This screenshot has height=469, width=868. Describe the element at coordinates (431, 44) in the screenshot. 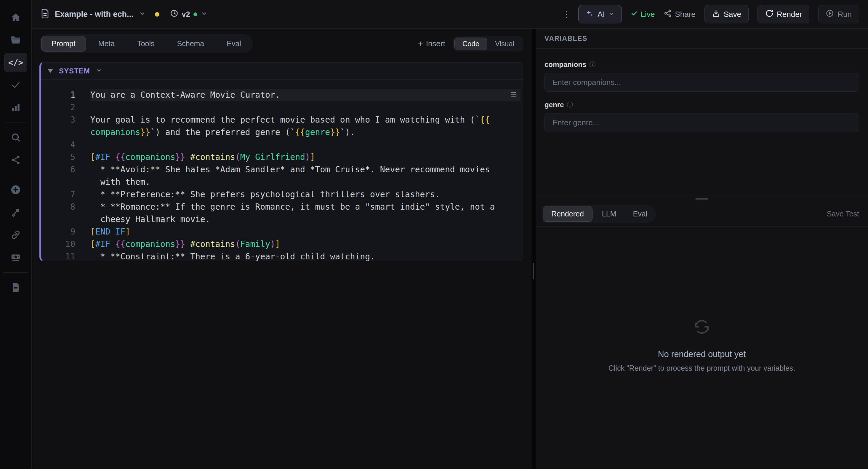

I see `insert-button: + Insert` at that location.